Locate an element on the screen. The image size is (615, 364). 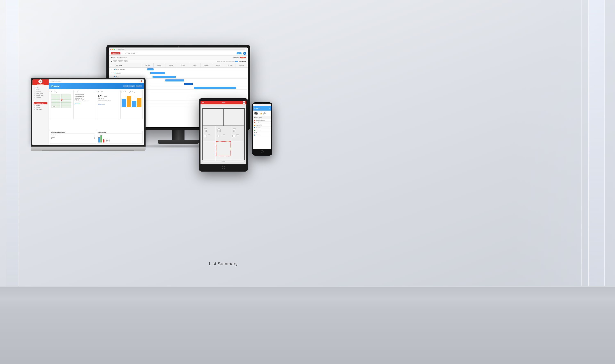
forecast-link: Running Forecast is located at coordinates (108, 104).